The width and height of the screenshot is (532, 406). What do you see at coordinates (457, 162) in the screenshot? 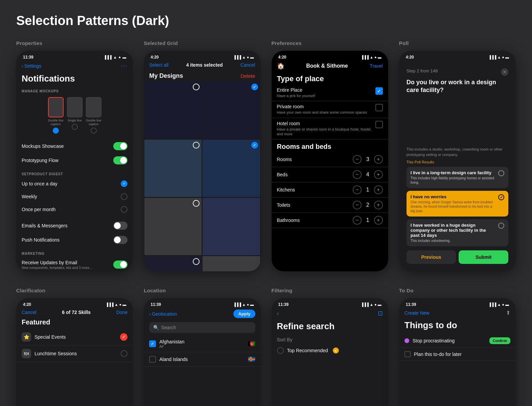
I see `poll-results-link: This Poll Results` at bounding box center [457, 162].